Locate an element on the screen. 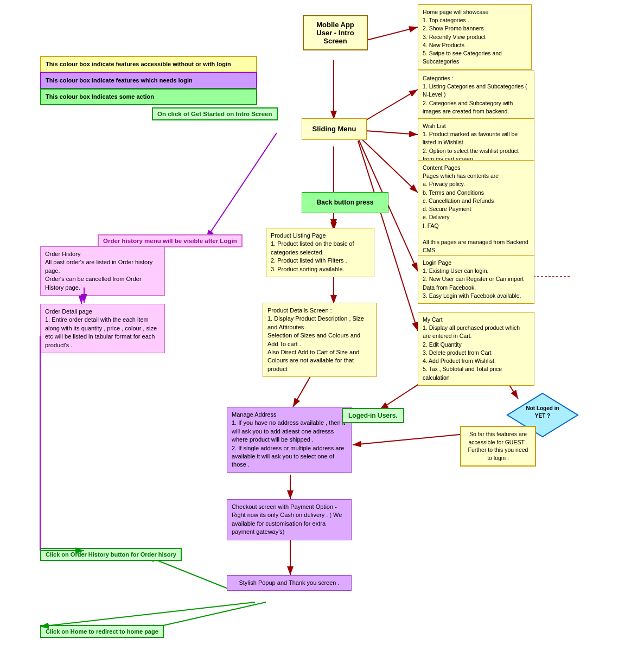 Image resolution: width=644 pixels, height=651 pixels. svg-text: Not Loged in is located at coordinates (543, 408).